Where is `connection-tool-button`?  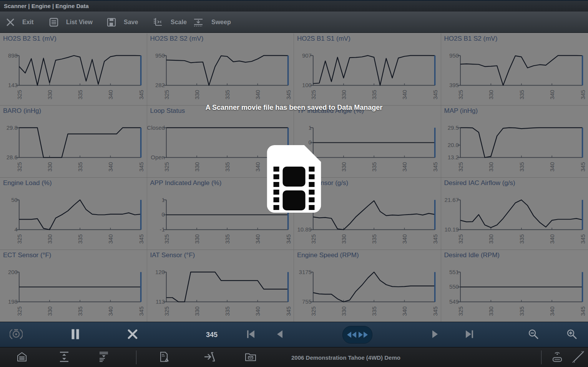
connection-tool-button is located at coordinates (578, 357).